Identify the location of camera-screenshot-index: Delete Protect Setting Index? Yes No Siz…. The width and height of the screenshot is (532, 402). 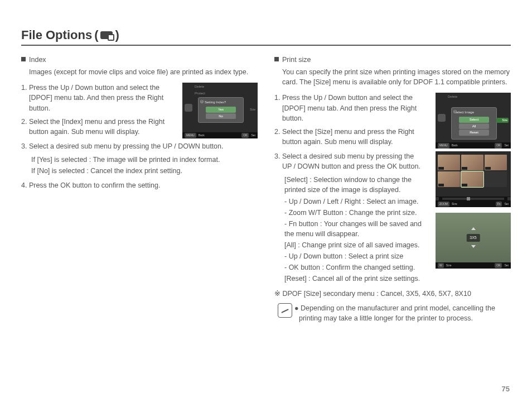
(220, 111).